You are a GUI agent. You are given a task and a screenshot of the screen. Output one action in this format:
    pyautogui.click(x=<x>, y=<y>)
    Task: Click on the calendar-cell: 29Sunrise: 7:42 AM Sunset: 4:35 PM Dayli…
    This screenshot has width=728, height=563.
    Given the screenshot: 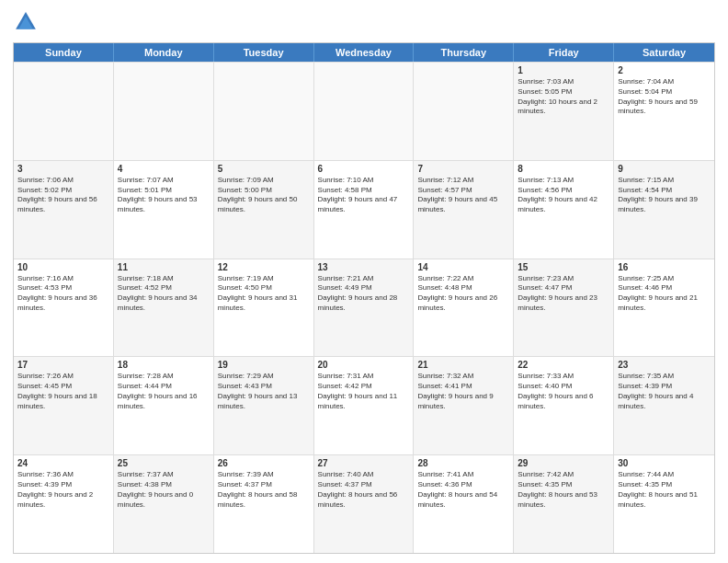 What is the action you would take?
    pyautogui.click(x=564, y=504)
    